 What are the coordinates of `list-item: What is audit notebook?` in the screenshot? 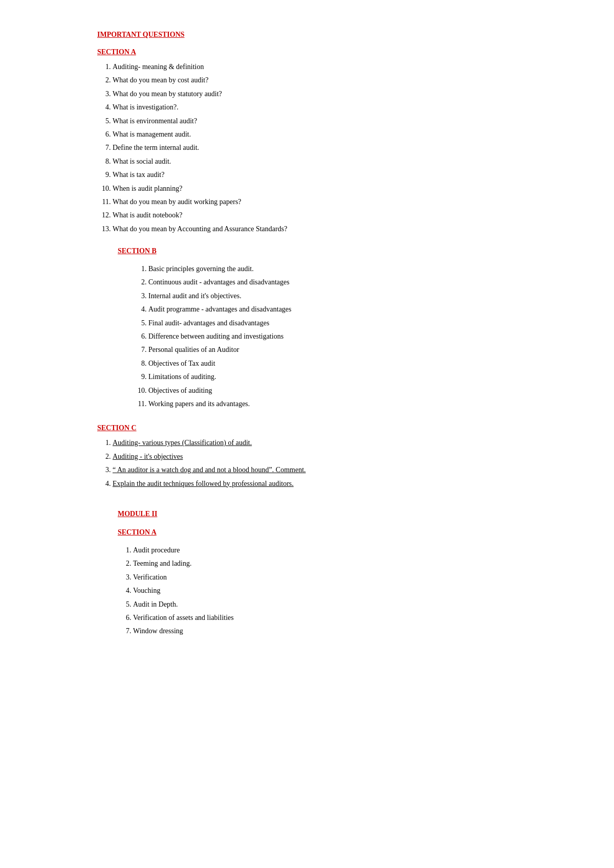 It's located at (315, 215).